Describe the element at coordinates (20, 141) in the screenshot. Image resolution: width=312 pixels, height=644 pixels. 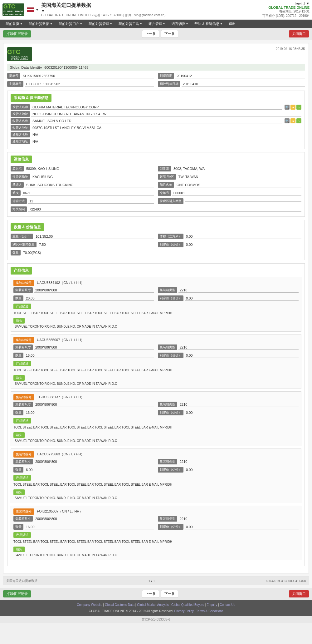
I see `notify-addr-label: 通知方地址` at that location.